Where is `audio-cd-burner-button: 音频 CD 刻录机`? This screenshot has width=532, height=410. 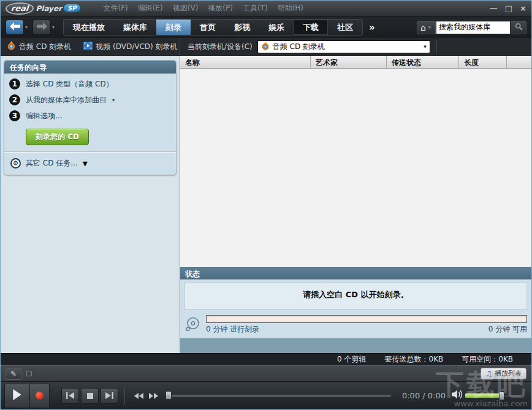
audio-cd-burner-button: 音频 CD 刻录机 is located at coordinates (39, 47).